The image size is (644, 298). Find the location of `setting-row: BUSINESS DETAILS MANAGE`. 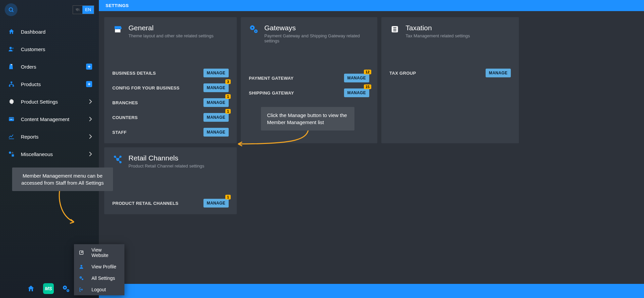

setting-row: BUSINESS DETAILS MANAGE is located at coordinates (171, 73).